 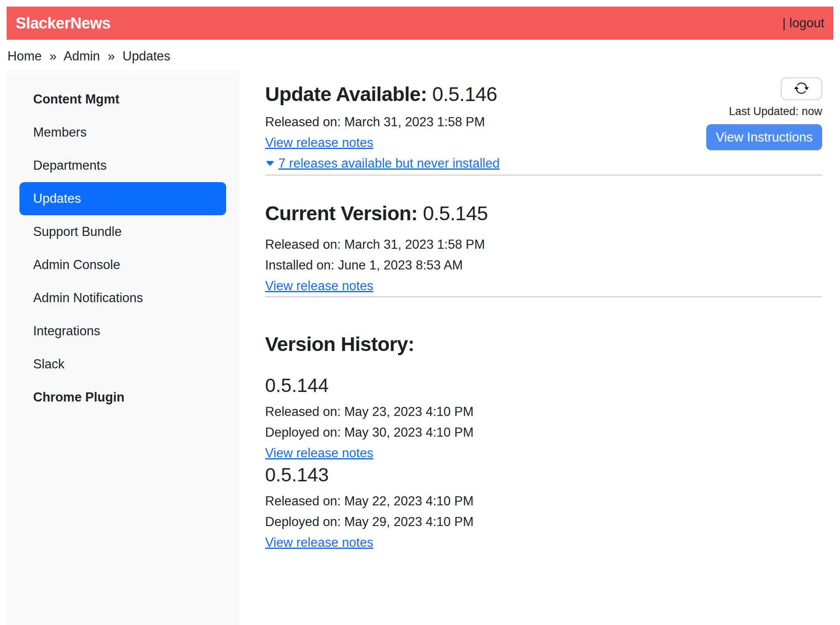 What do you see at coordinates (543, 475) in the screenshot?
I see `history-version-number: 0.5.143` at bounding box center [543, 475].